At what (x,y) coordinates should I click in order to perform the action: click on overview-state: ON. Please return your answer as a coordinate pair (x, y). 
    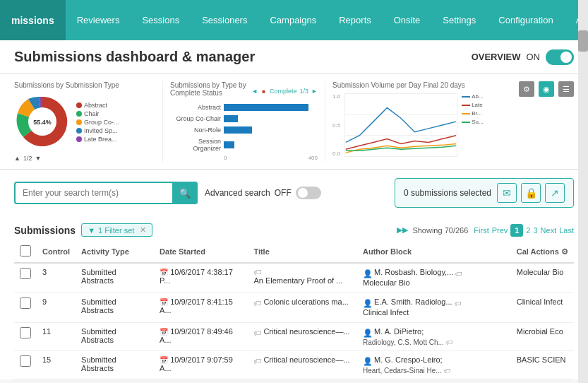
    Looking at the image, I should click on (534, 57).